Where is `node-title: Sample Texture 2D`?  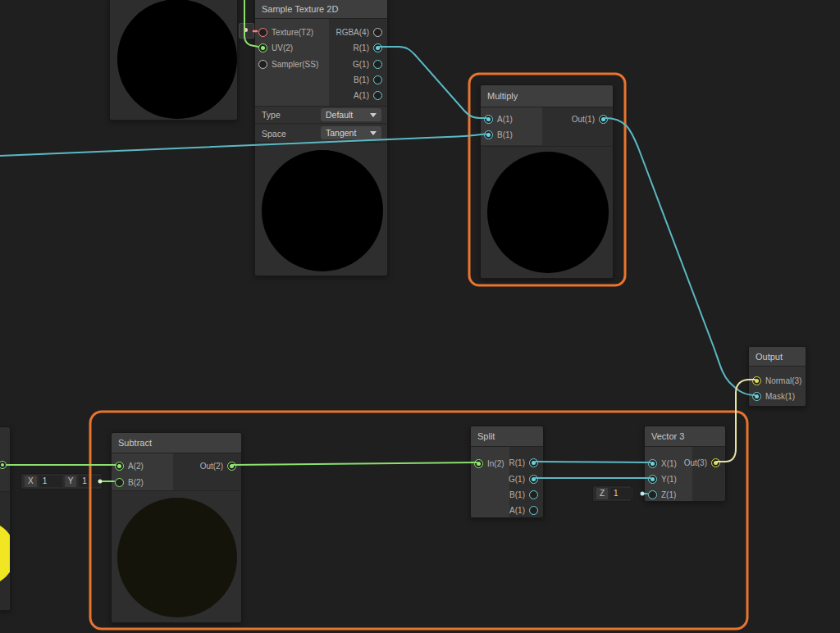 node-title: Sample Texture 2D is located at coordinates (300, 9).